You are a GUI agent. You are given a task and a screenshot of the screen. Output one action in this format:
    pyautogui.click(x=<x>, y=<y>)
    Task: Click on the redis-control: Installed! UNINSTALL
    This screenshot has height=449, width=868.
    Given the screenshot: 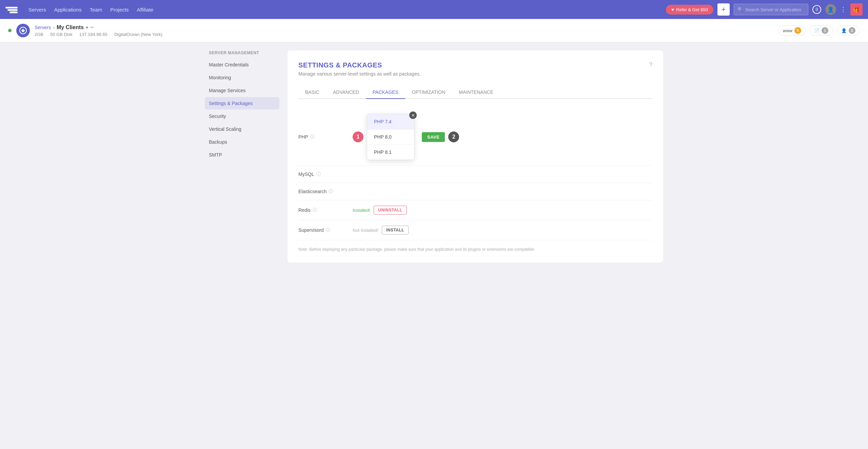 What is the action you would take?
    pyautogui.click(x=502, y=210)
    